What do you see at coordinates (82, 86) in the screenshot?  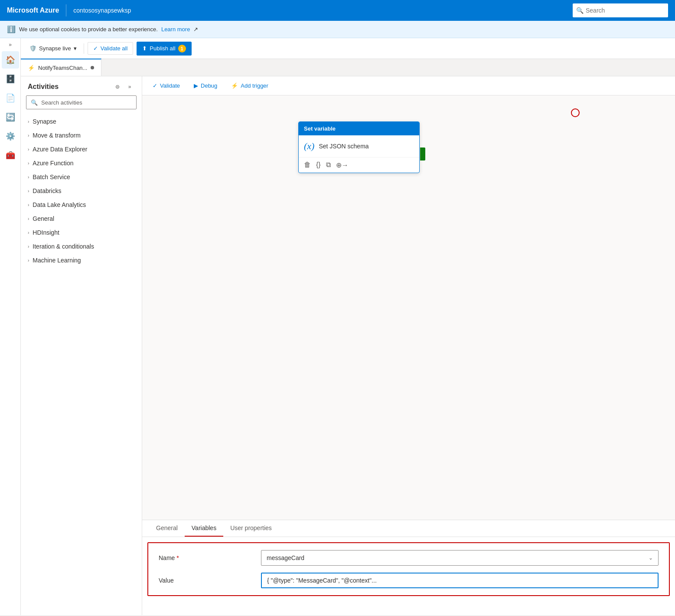 I see `activities-header: Activities ⊜ »` at bounding box center [82, 86].